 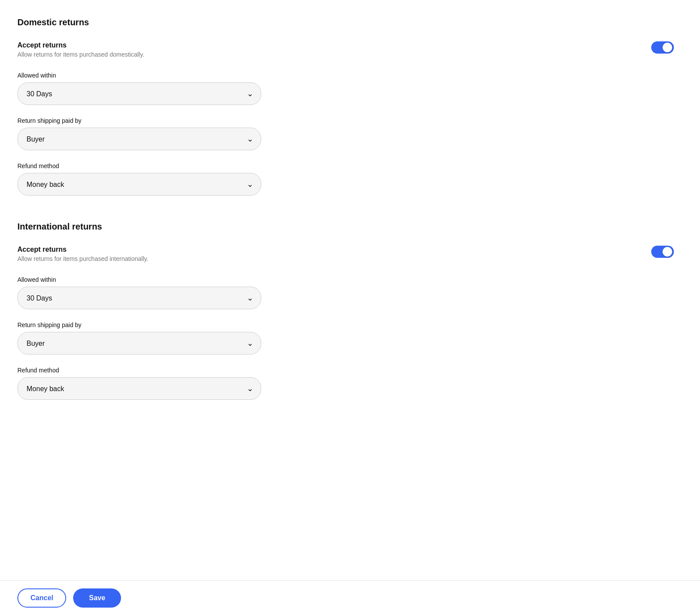 I want to click on international-allowed-within-group: Allowed within 14 Days 30 Days 60 Days 9…, so click(x=346, y=293).